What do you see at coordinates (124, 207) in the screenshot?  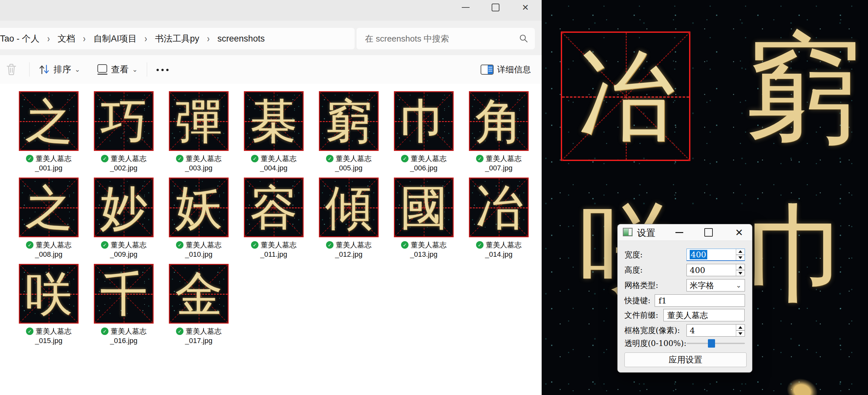 I see `file-thumbnail: 妙` at bounding box center [124, 207].